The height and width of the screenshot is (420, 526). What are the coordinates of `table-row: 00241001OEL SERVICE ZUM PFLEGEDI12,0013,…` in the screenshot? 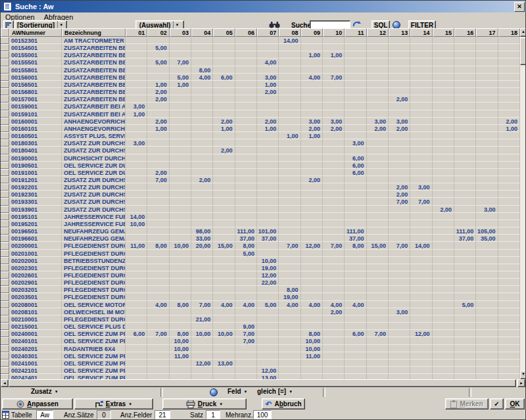 It's located at (260, 363).